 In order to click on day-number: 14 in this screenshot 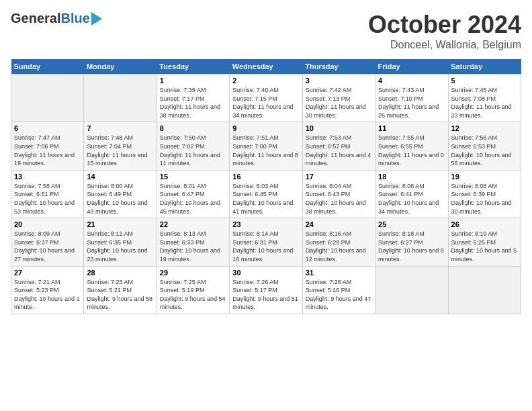, I will do `click(120, 177)`.